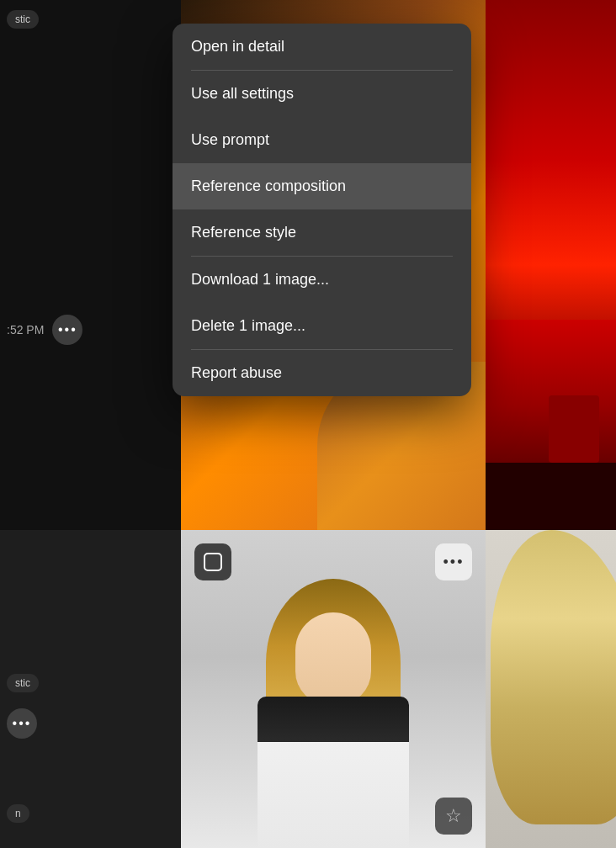 This screenshot has height=848, width=616. Describe the element at coordinates (19, 814) in the screenshot. I see `tag-n: n` at that location.